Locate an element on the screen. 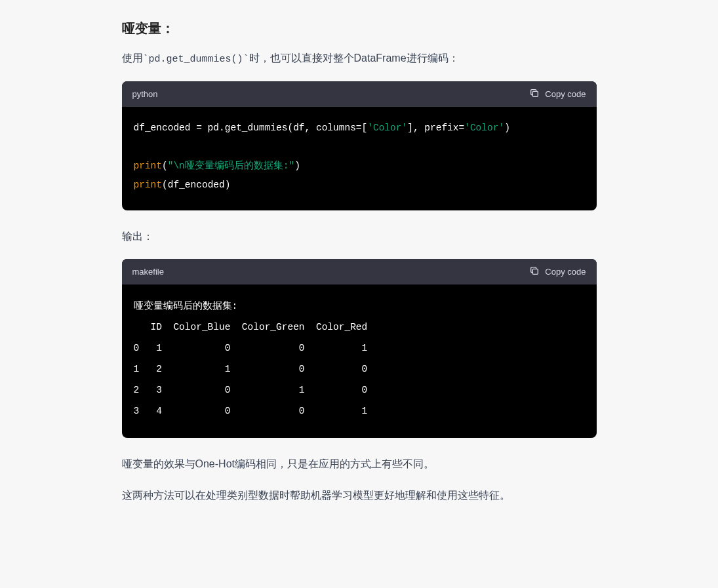 This screenshot has height=588, width=718. inline-code: `pd.get_dummies()` is located at coordinates (196, 59).